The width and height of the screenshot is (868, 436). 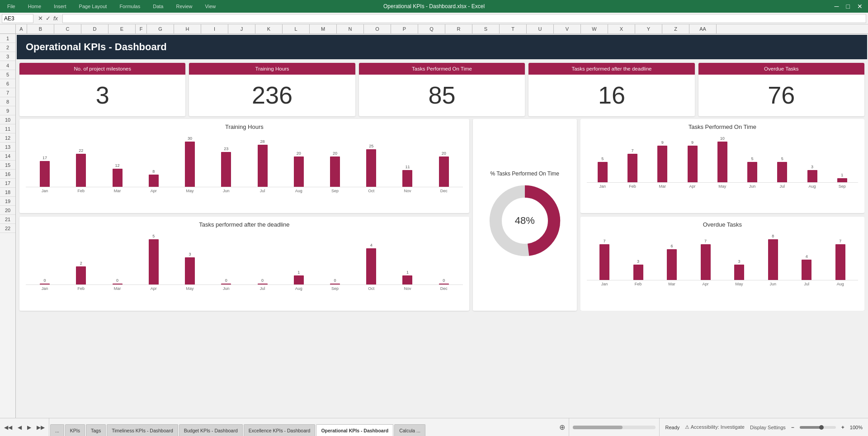 I want to click on sheet-tab-kpis: KPIs, so click(x=75, y=430).